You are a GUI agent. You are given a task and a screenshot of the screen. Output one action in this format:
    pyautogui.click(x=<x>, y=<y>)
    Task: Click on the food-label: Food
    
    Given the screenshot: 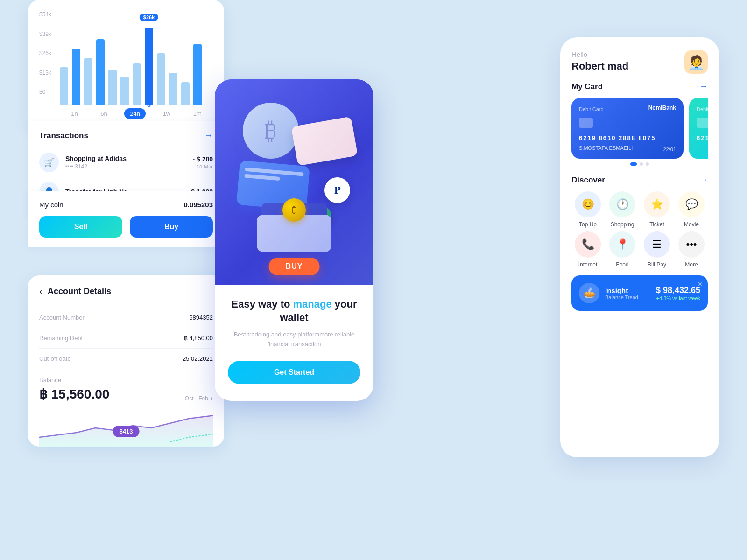 What is the action you would take?
    pyautogui.click(x=622, y=265)
    